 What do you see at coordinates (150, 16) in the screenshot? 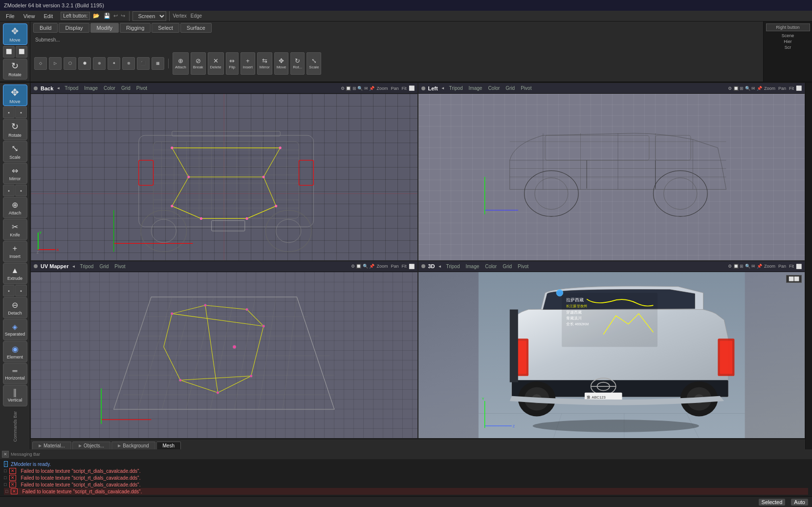
I see `screen-dropdown: Screen` at bounding box center [150, 16].